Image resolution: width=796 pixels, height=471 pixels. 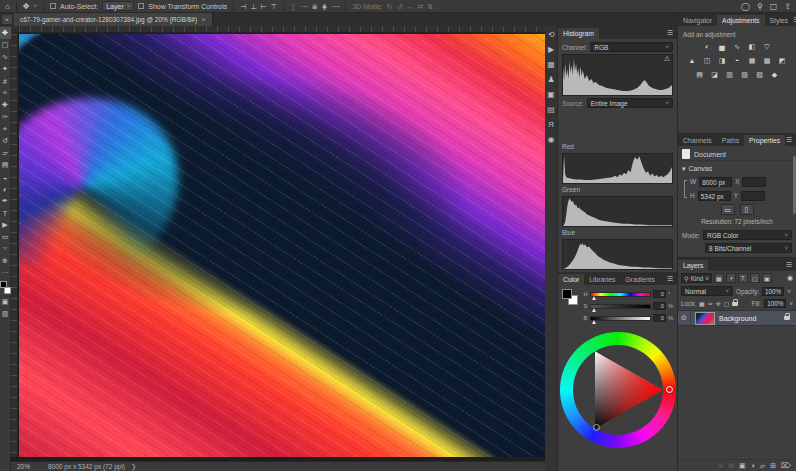 What do you see at coordinates (26, 6) in the screenshot?
I see `move-tool-preset-icon: ✥` at bounding box center [26, 6].